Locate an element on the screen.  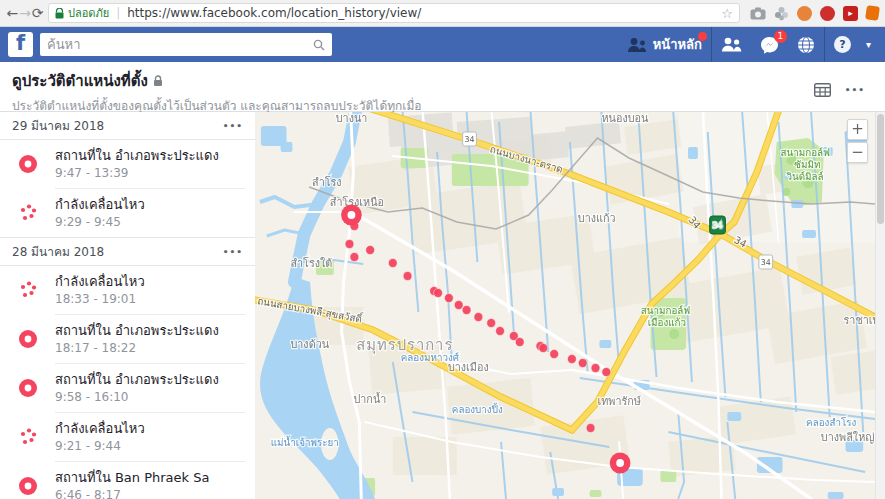
date-label: 28 มีนาคม 2018 is located at coordinates (58, 252).